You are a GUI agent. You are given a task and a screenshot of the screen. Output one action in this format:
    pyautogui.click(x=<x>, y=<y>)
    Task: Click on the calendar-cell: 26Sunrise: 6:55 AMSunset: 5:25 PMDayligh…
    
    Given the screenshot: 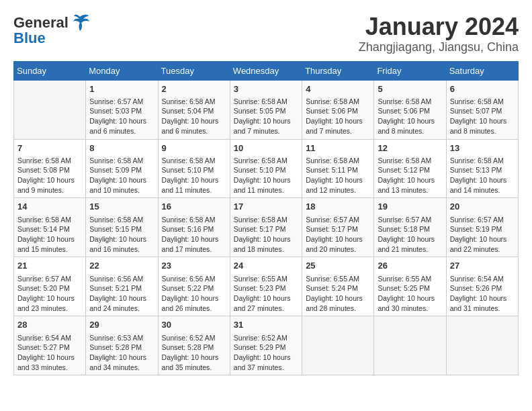 What is the action you would take?
    pyautogui.click(x=410, y=287)
    